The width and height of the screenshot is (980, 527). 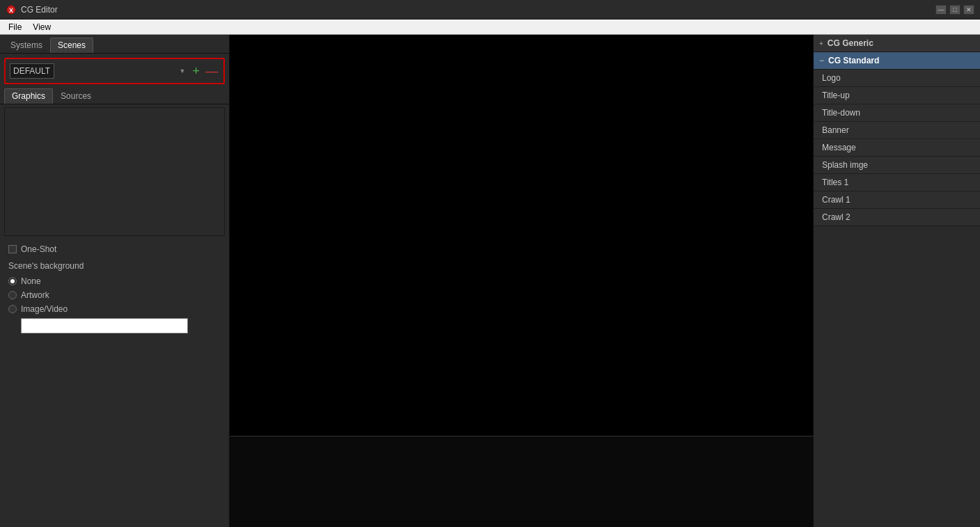 What do you see at coordinates (896, 61) in the screenshot?
I see `cg-standard-header: − CG Standard` at bounding box center [896, 61].